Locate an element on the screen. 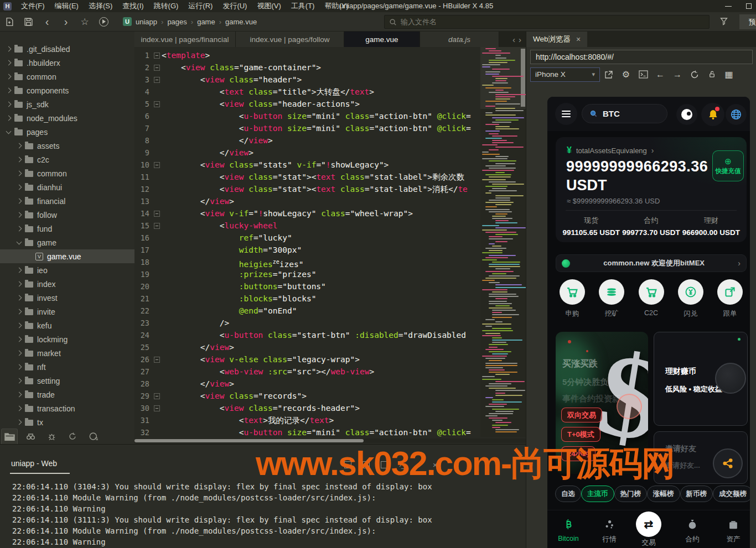 Image resolution: width=756 pixels, height=548 pixels. coin-search-input: BTC is located at coordinates (624, 114).